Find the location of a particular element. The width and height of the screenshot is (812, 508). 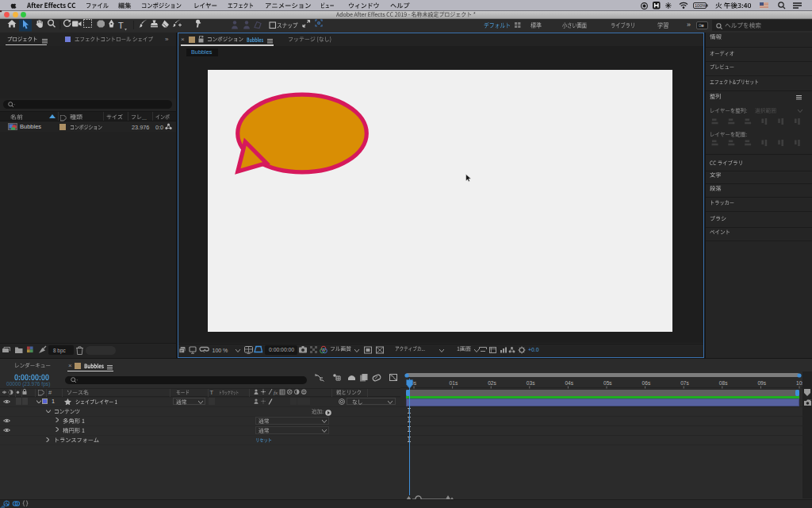

svg-text: 07s is located at coordinates (685, 383).